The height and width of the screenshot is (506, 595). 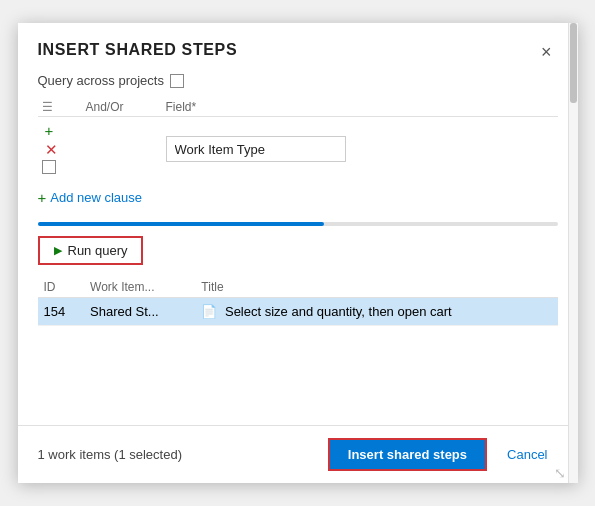 I want to click on add-row-button: +, so click(x=50, y=130).